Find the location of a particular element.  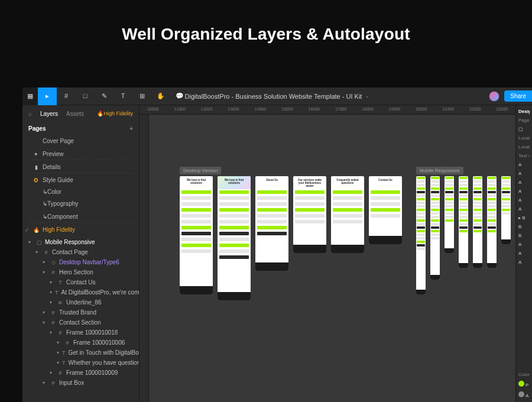

page-item: Cover Page is located at coordinates (80, 141).